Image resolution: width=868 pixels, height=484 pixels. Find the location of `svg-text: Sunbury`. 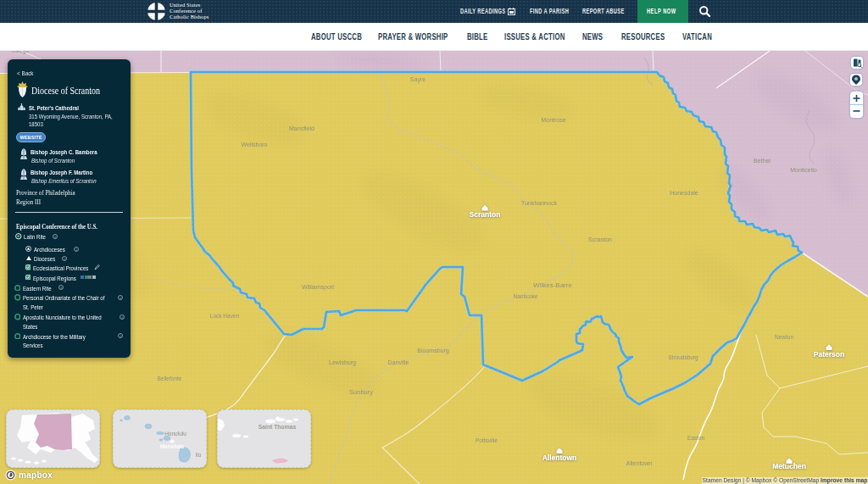

svg-text: Sunbury is located at coordinates (361, 392).